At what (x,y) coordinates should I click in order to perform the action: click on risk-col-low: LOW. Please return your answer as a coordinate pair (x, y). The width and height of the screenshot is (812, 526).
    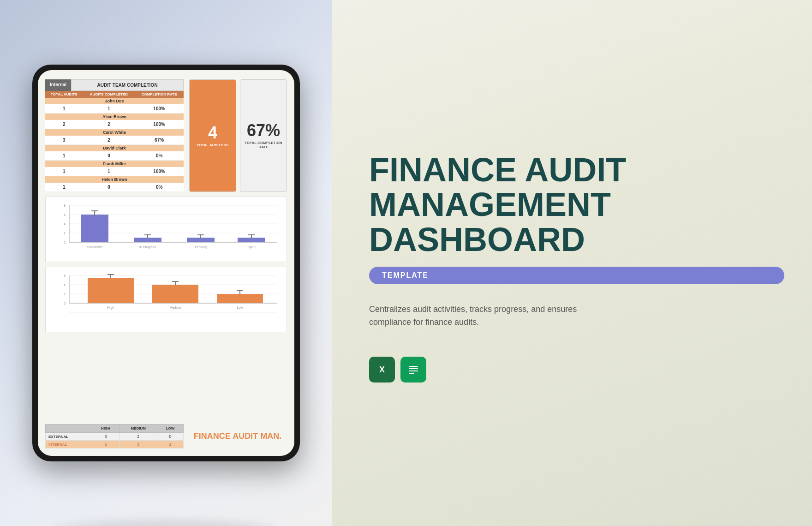
    Looking at the image, I should click on (171, 429).